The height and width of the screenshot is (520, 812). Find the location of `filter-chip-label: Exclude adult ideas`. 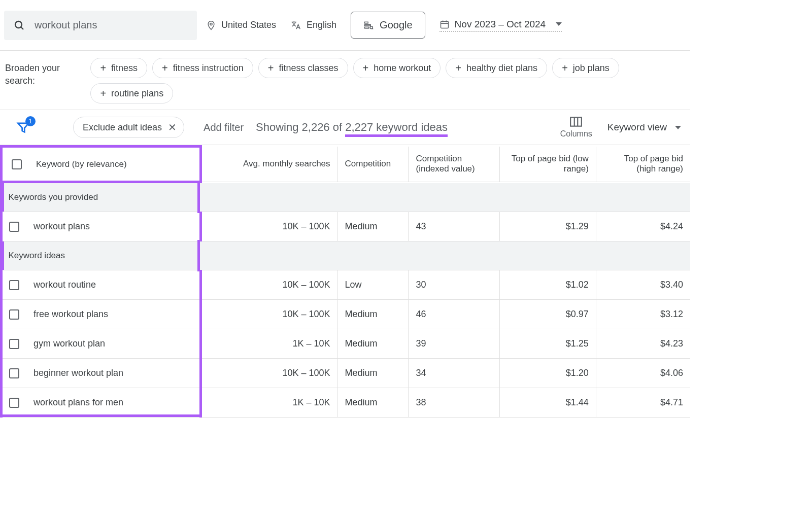

filter-chip-label: Exclude adult ideas is located at coordinates (122, 128).